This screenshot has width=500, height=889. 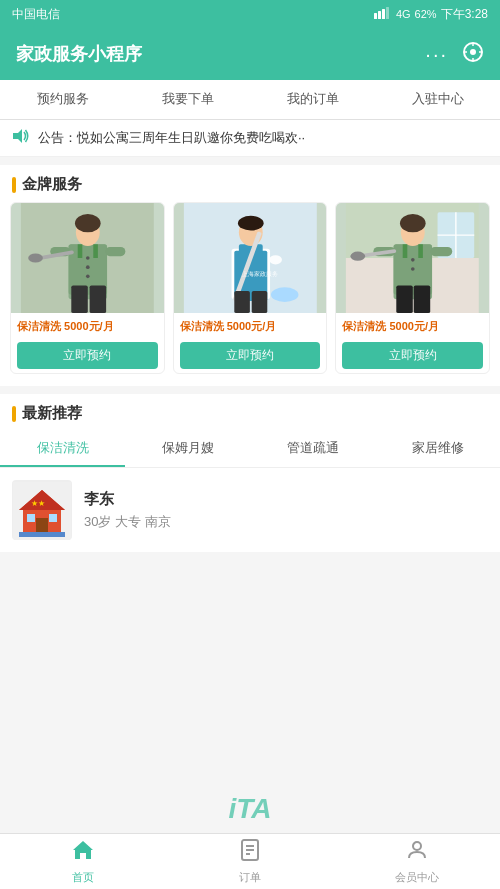 What do you see at coordinates (250, 138) in the screenshot?
I see `announcement-bar: 公告：悦如公寓三周年生日趴邀你免费吃喝欢··` at bounding box center [250, 138].